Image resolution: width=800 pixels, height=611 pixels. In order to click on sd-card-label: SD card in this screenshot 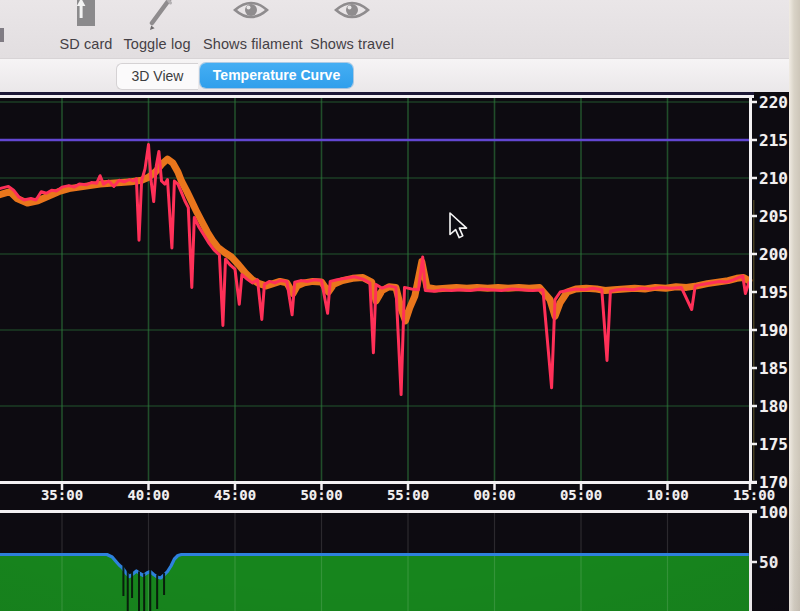, I will do `click(86, 44)`.